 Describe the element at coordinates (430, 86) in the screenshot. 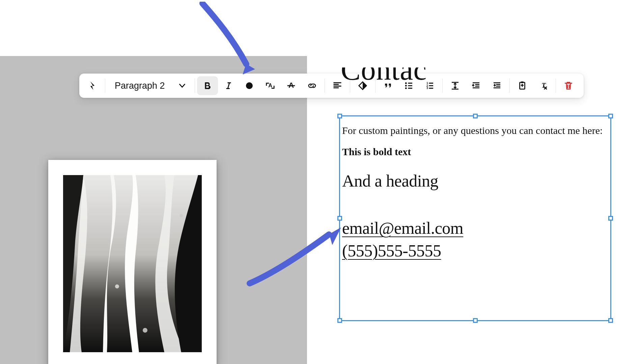

I see `numbered-list-button: 123` at that location.